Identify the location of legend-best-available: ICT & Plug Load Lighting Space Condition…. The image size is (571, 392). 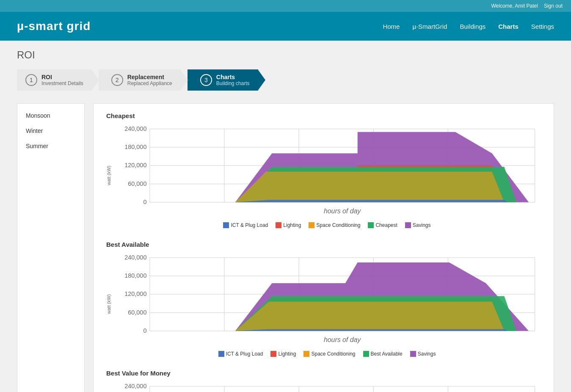
(327, 354).